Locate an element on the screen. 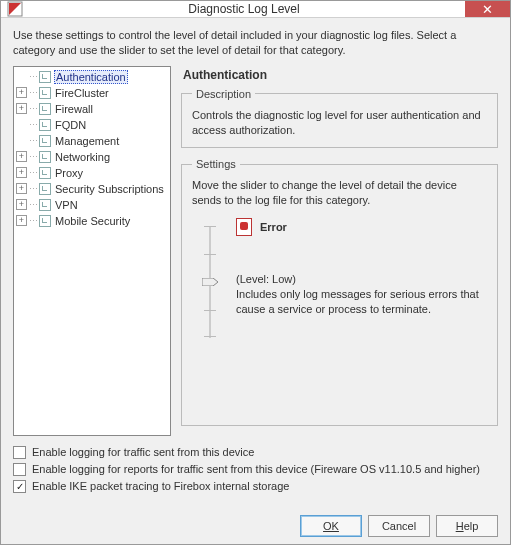 This screenshot has width=511, height=545. cancel-label: Cancel is located at coordinates (399, 526).